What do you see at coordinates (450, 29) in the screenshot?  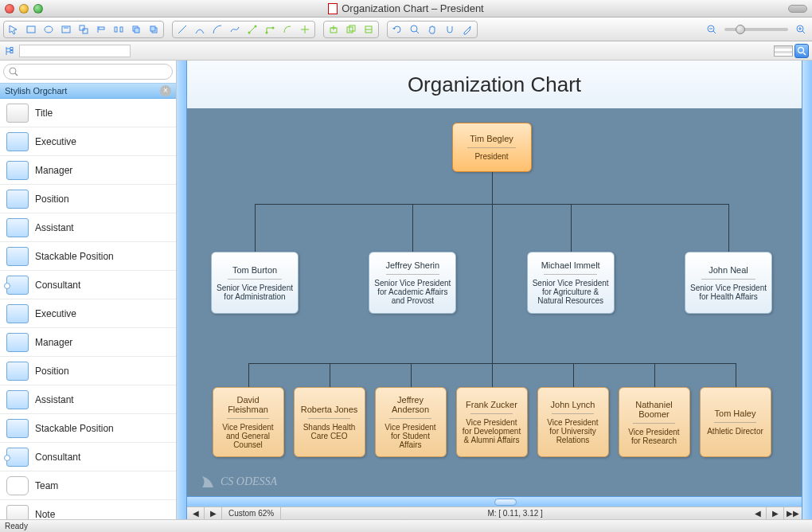 I see `snap-tool` at bounding box center [450, 29].